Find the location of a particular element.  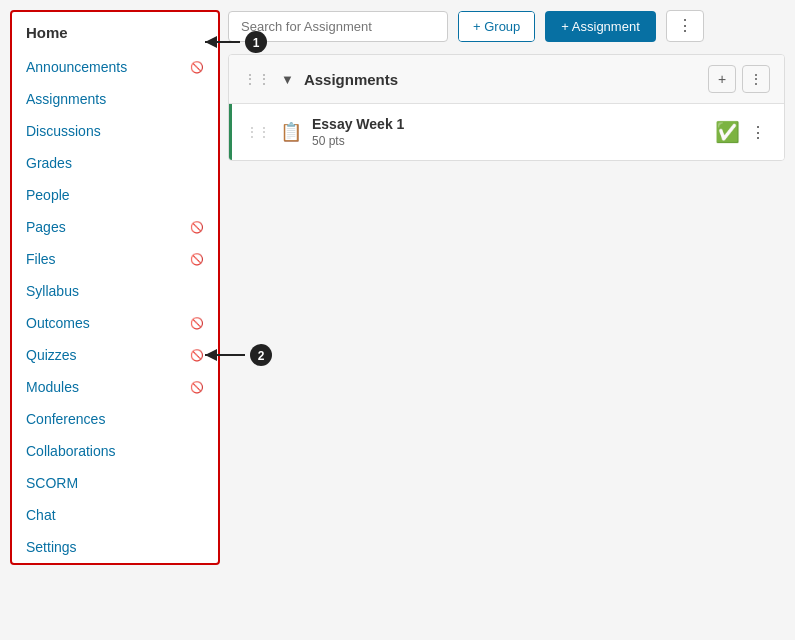

sidebar-item-label: Assignments is located at coordinates (115, 99).